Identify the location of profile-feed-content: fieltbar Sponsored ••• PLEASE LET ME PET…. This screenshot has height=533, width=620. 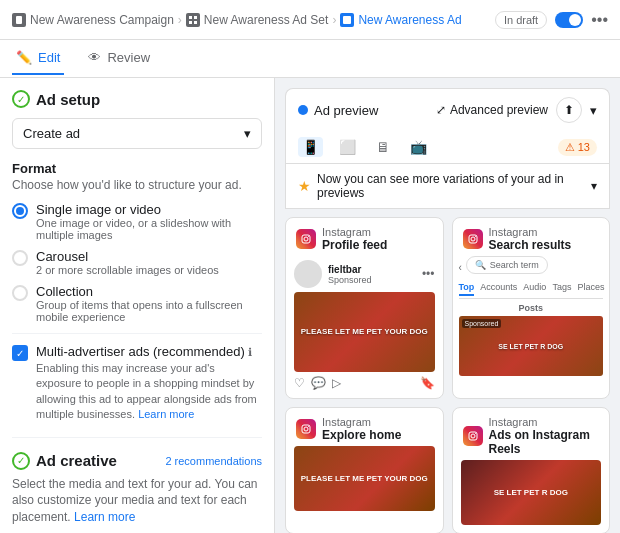
(364, 327).